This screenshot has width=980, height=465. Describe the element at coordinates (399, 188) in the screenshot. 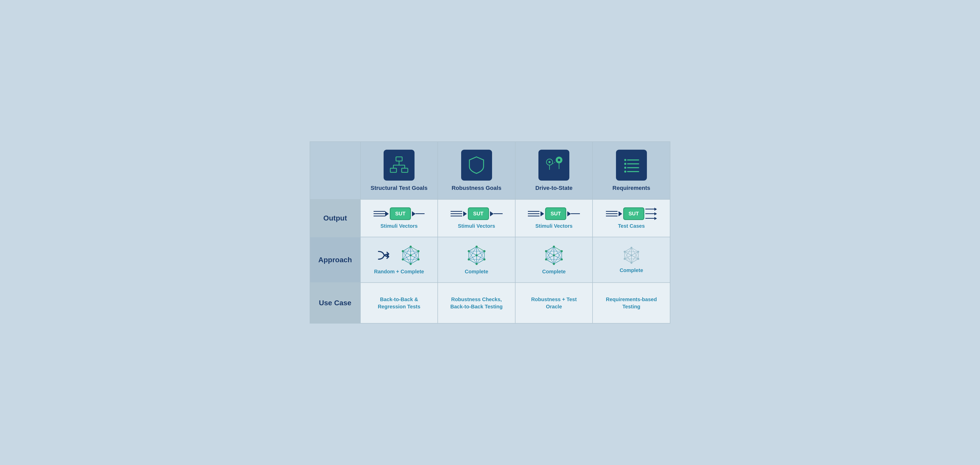

I see `structural-label: Structural Test Goals` at that location.